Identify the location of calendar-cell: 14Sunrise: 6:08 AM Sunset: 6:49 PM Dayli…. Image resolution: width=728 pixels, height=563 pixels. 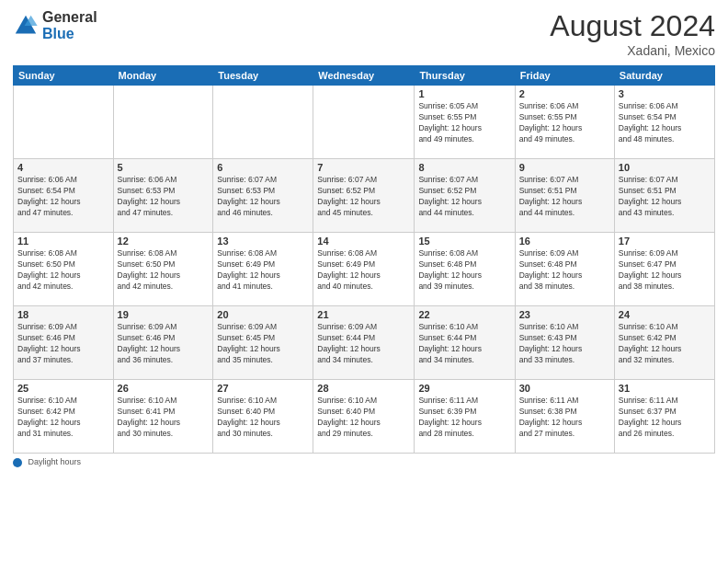
(364, 270).